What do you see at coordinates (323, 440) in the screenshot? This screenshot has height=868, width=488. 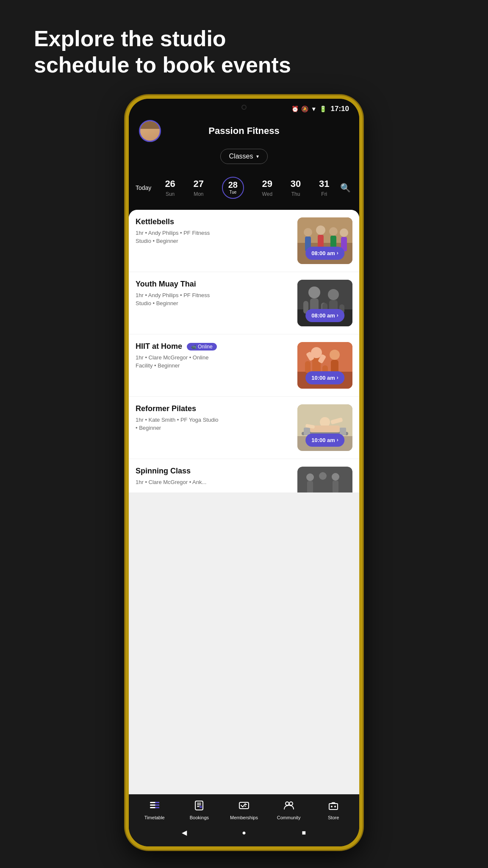 I see `time-label-pilates: 10:00 am` at bounding box center [323, 440].